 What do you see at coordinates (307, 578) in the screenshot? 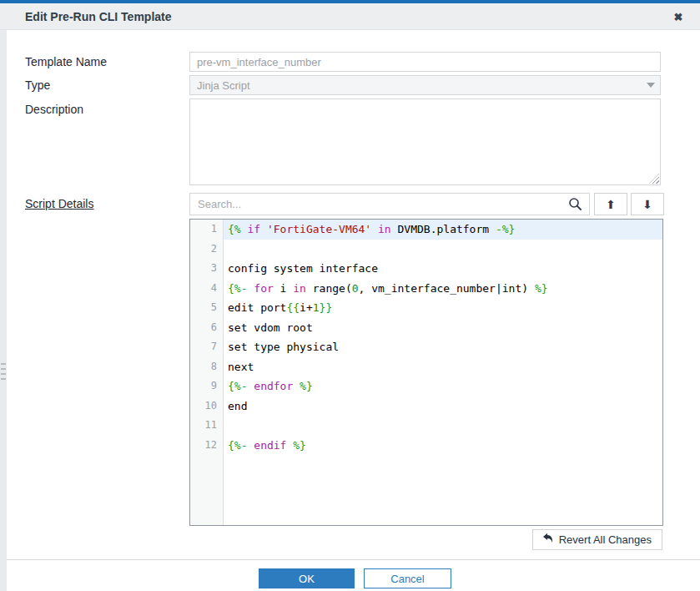
I see `ok-button: OK` at bounding box center [307, 578].